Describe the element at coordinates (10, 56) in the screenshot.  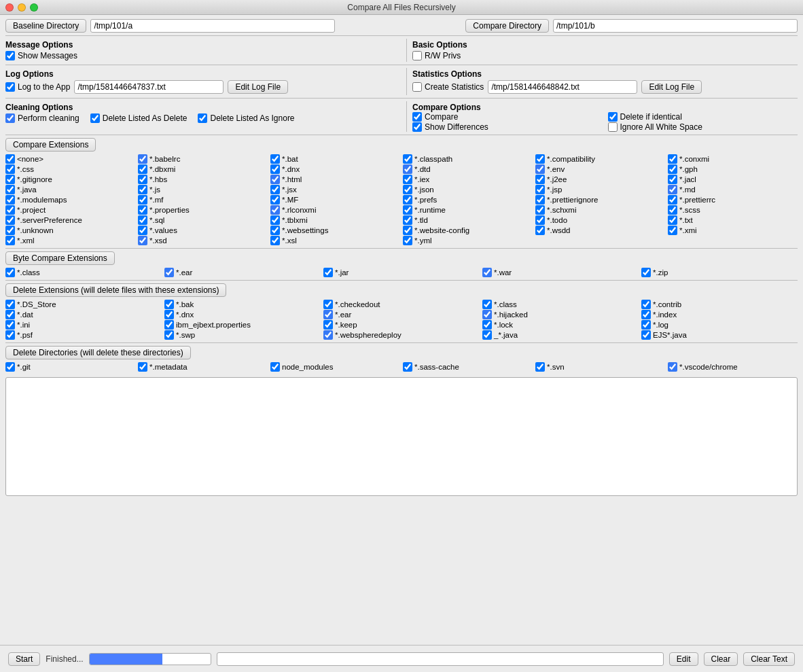
I see `show-messages-input` at that location.